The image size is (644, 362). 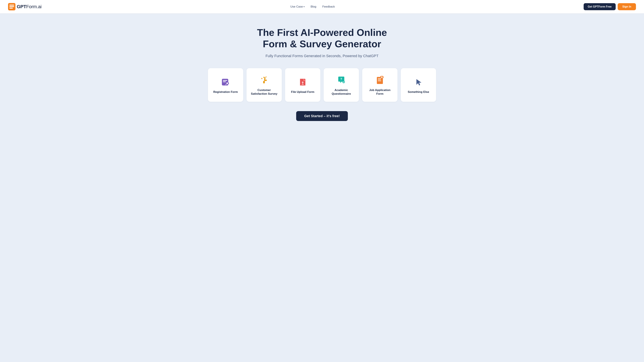 I want to click on chevron-down-icon: ▾, so click(x=304, y=7).